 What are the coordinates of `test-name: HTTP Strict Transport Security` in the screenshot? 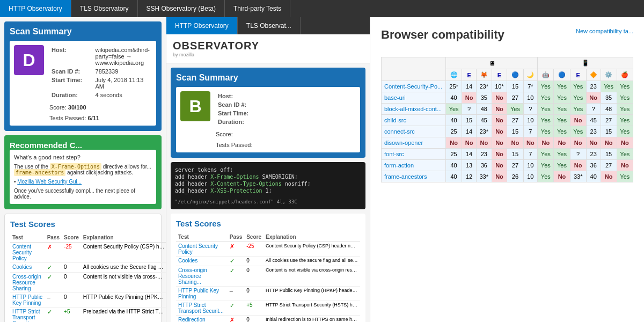 It's located at (28, 315).